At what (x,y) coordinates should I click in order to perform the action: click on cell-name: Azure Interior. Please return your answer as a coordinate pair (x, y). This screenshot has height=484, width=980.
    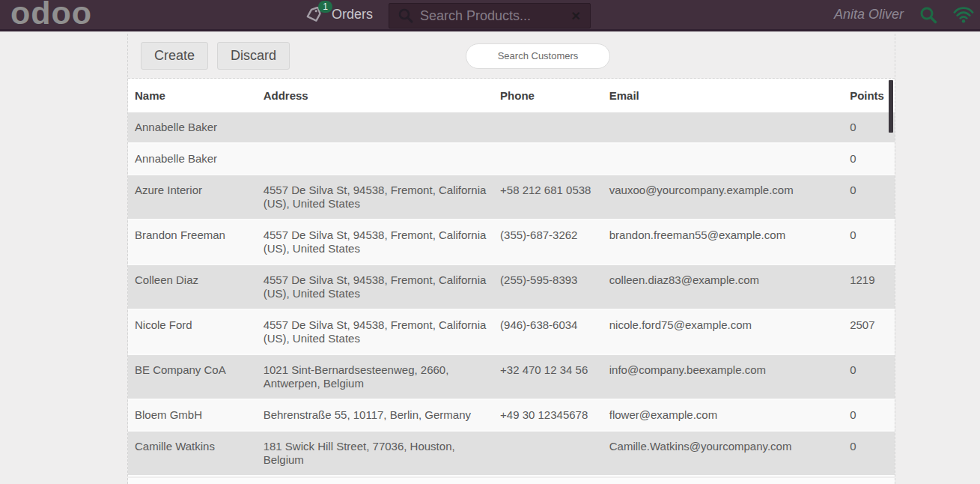
    Looking at the image, I should click on (196, 197).